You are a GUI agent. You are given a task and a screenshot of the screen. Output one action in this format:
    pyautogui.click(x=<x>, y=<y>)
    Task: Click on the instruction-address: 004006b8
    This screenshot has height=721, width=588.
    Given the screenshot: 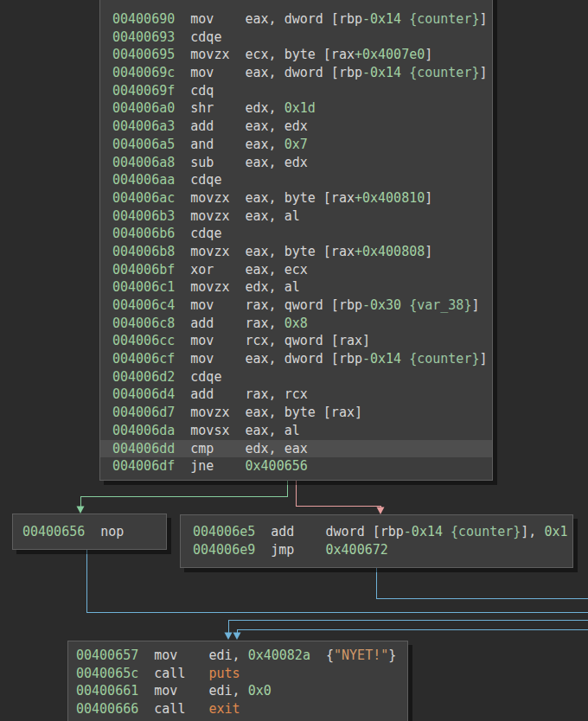 What is the action you would take?
    pyautogui.click(x=144, y=252)
    